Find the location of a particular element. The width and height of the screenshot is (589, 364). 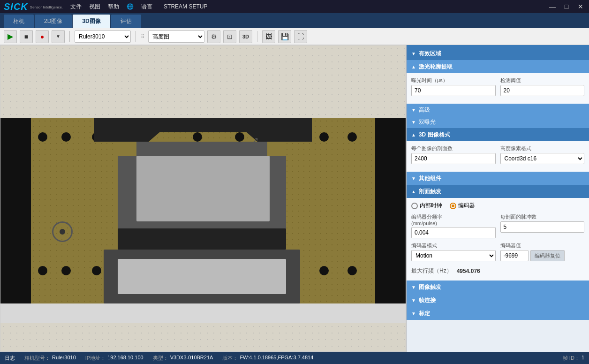

export-button: 💾 is located at coordinates (285, 37).